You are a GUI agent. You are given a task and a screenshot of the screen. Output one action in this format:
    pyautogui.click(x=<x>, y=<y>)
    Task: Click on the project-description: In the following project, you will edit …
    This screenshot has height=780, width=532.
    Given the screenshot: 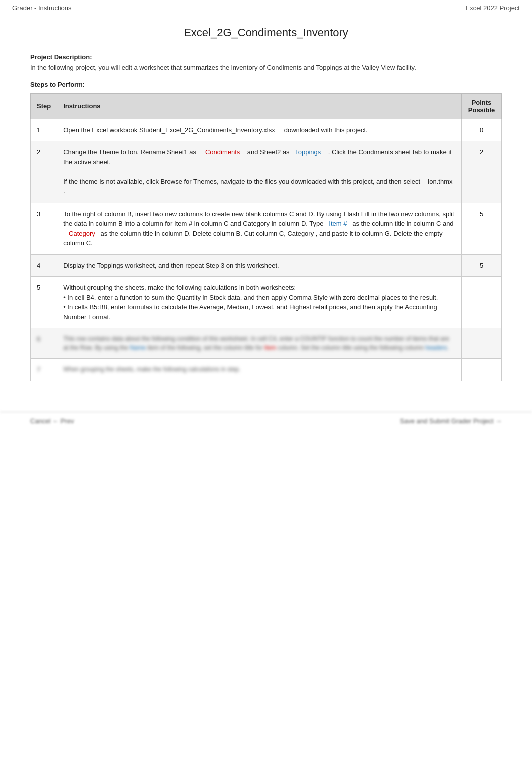 What is the action you would take?
    pyautogui.click(x=266, y=68)
    